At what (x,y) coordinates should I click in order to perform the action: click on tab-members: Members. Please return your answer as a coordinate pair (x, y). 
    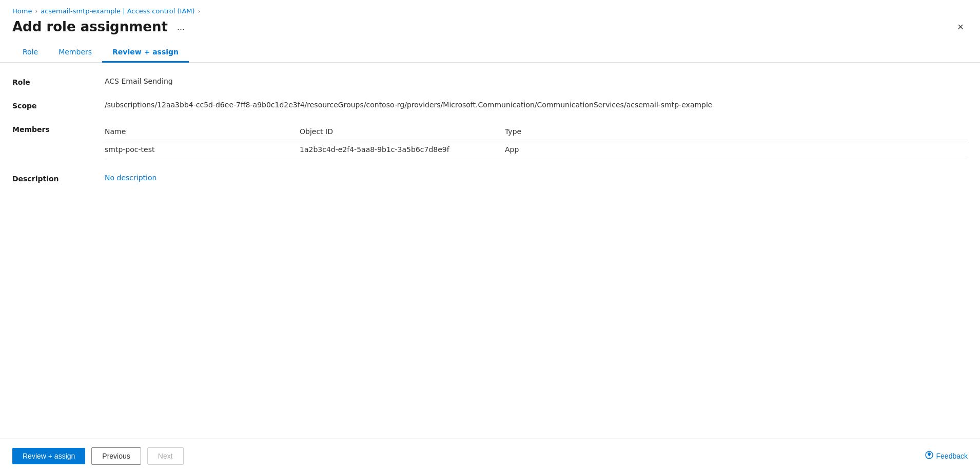
    Looking at the image, I should click on (75, 52).